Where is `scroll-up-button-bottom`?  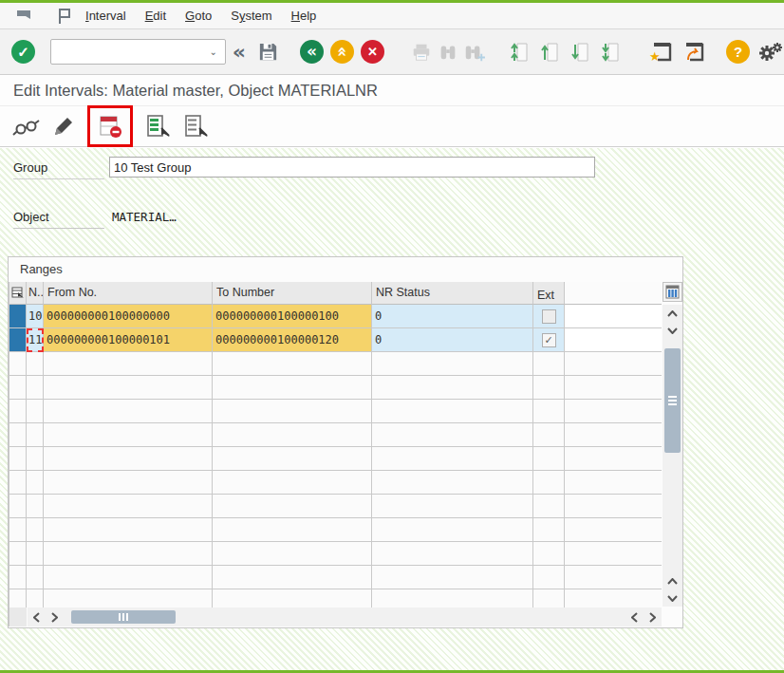 scroll-up-button-bottom is located at coordinates (672, 581).